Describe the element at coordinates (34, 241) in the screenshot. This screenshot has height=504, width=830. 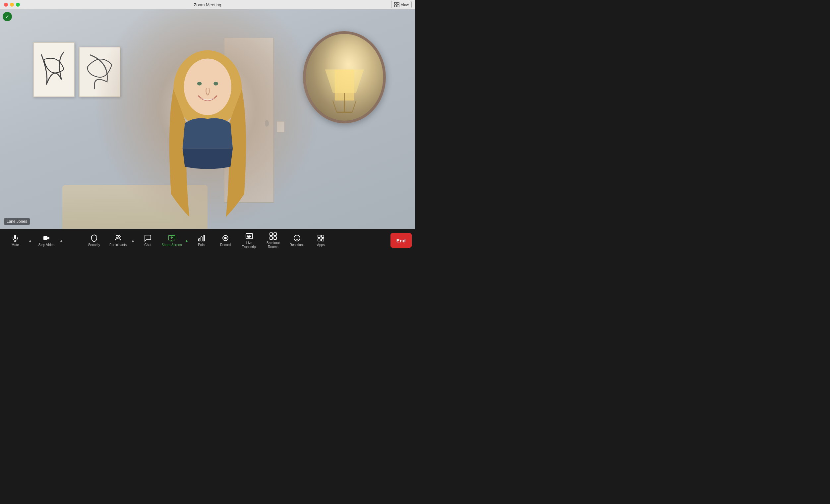
I see `toolbar-left-group: Mute ▲ Stop Video ▲` at that location.